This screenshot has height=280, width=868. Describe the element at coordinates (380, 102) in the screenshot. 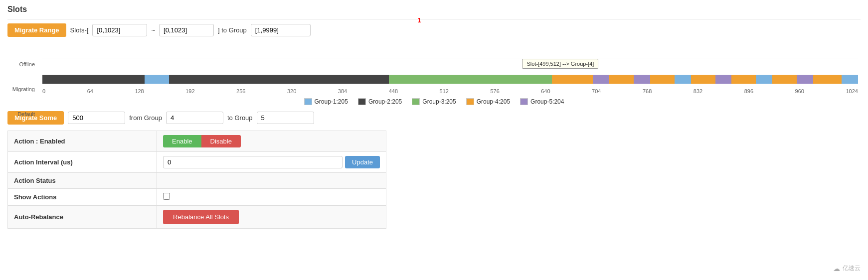

I see `legend-group2: Group-2:205` at that location.